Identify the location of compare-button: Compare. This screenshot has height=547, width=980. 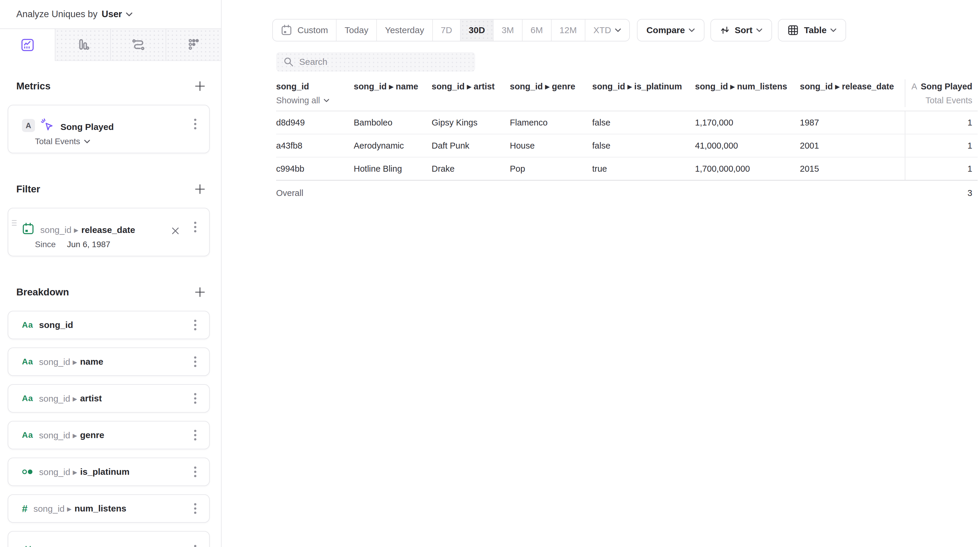
(671, 30).